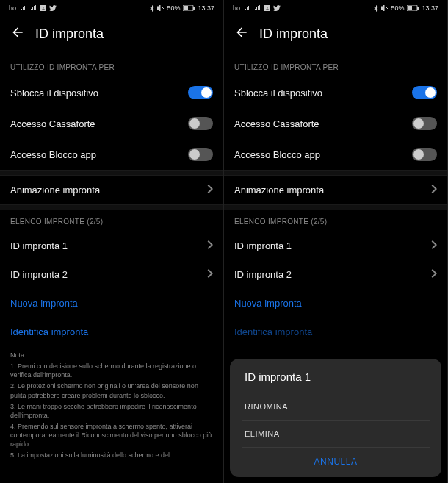 The image size is (448, 483). I want to click on notes-heading: Nota:, so click(112, 355).